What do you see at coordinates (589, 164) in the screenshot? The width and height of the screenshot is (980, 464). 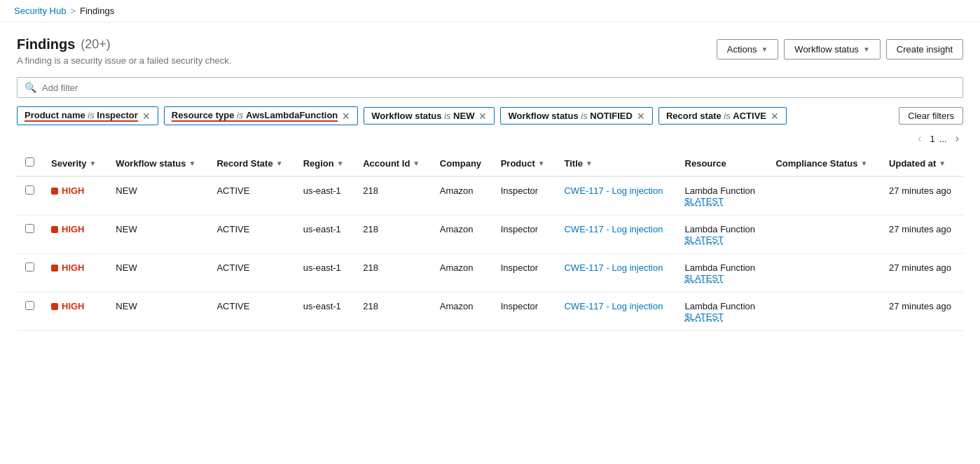 I see `sort-icon-title: ▼` at bounding box center [589, 164].